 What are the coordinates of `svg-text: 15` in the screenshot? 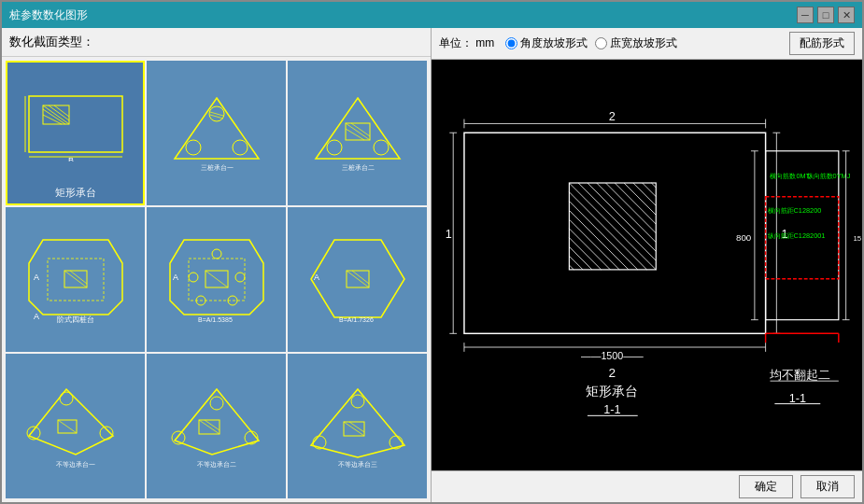 It's located at (857, 239).